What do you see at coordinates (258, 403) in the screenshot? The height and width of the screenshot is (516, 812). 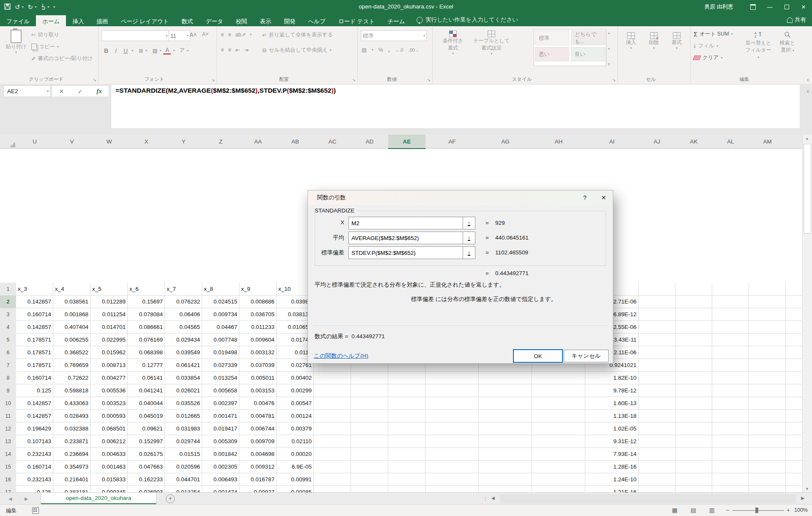 I see `cell-AA10: 0.00476` at bounding box center [258, 403].